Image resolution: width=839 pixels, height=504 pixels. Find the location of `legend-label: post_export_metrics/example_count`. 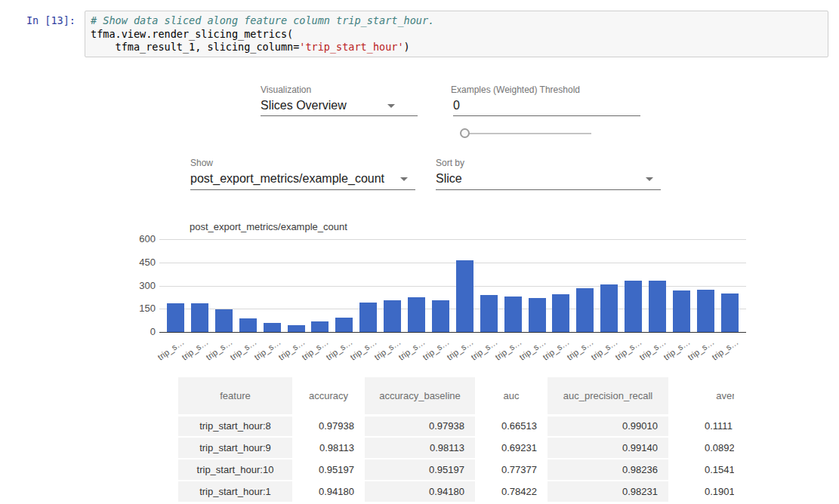

legend-label: post_export_metrics/example_count is located at coordinates (269, 226).